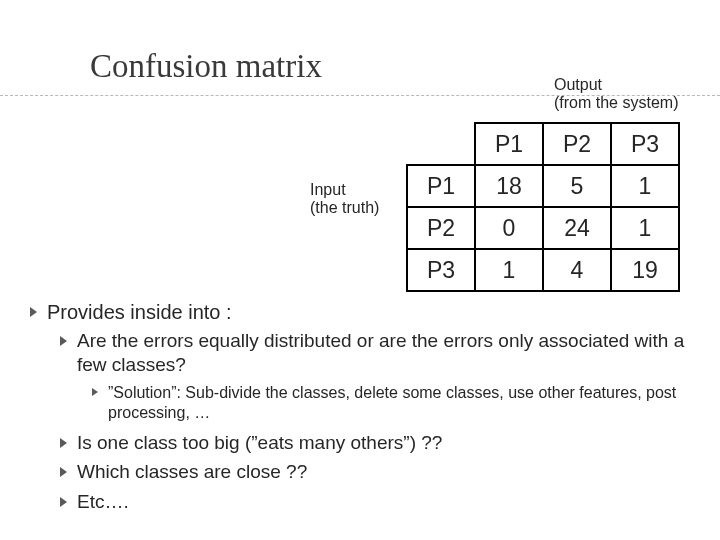  What do you see at coordinates (509, 144) in the screenshot?
I see `col-header: P1` at bounding box center [509, 144].